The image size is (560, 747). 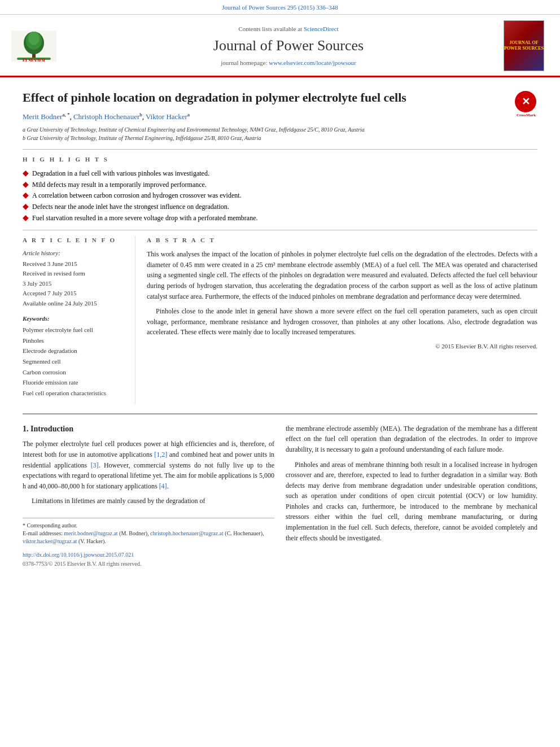 What do you see at coordinates (321, 29) in the screenshot?
I see `sciencedirect-link: ScienceDirect` at bounding box center [321, 29].